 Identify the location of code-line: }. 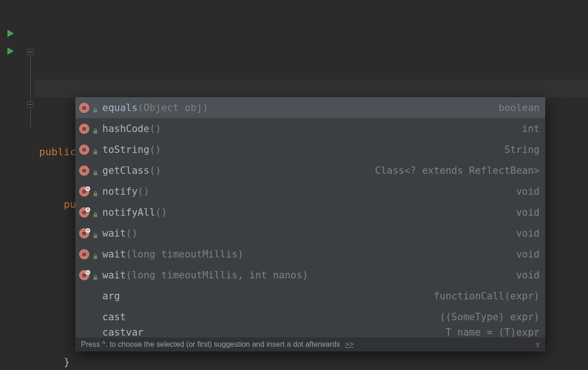
(314, 362).